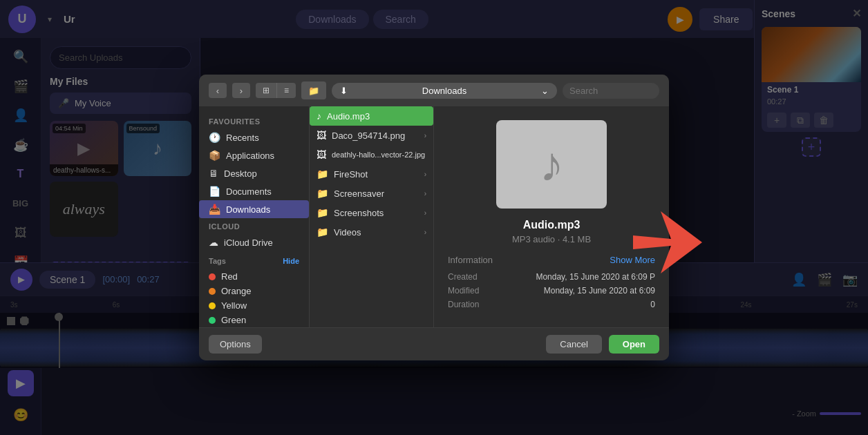 Image resolution: width=868 pixels, height=435 pixels. I want to click on duration-value: 0, so click(652, 304).